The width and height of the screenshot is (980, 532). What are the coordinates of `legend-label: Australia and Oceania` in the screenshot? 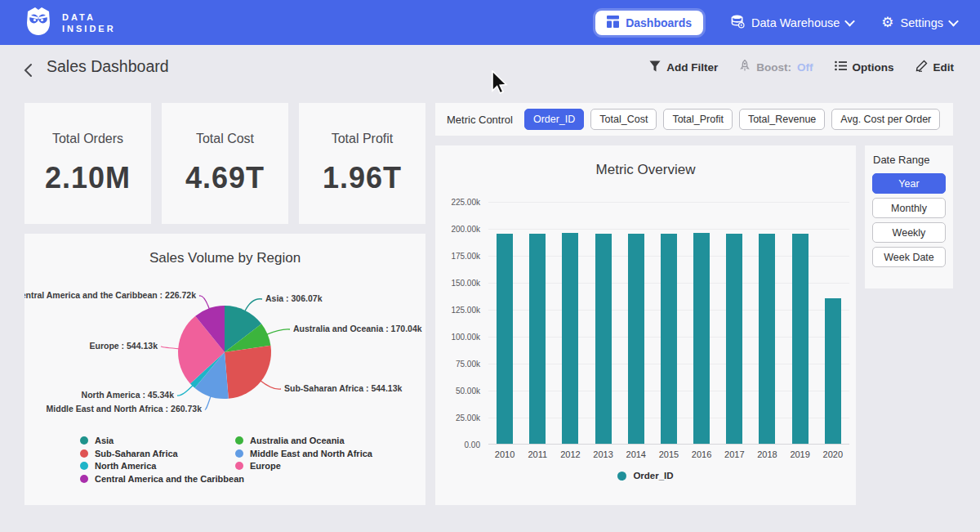 It's located at (297, 440).